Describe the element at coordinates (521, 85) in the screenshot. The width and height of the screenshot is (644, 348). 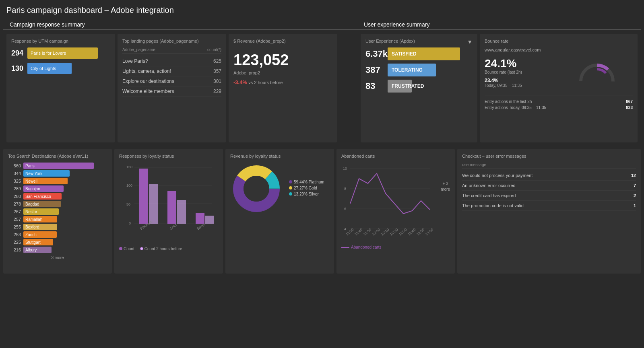
I see `bounce-today-label: Today, 09:35 – 11:35` at that location.